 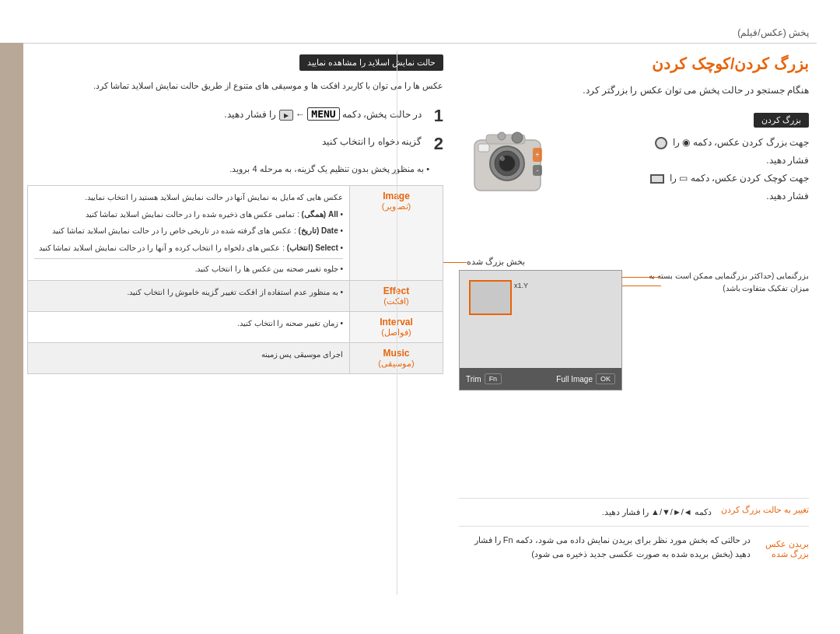 What do you see at coordinates (188, 247) in the screenshot?
I see `select-option: • Select (انتخاب) : عکس های دلخواه را ان…` at bounding box center [188, 247].